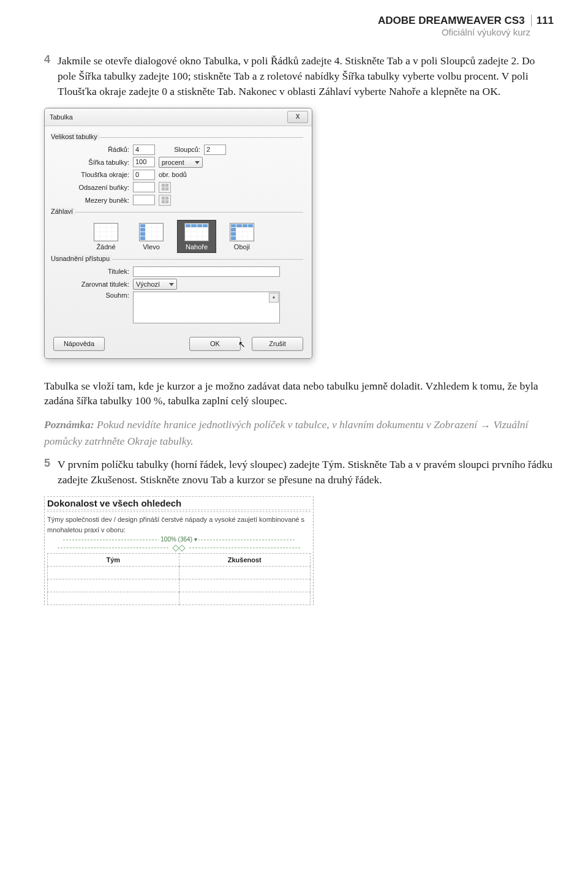 This screenshot has width=588, height=882. I want to click on table-header-cell: Tým, so click(114, 560).